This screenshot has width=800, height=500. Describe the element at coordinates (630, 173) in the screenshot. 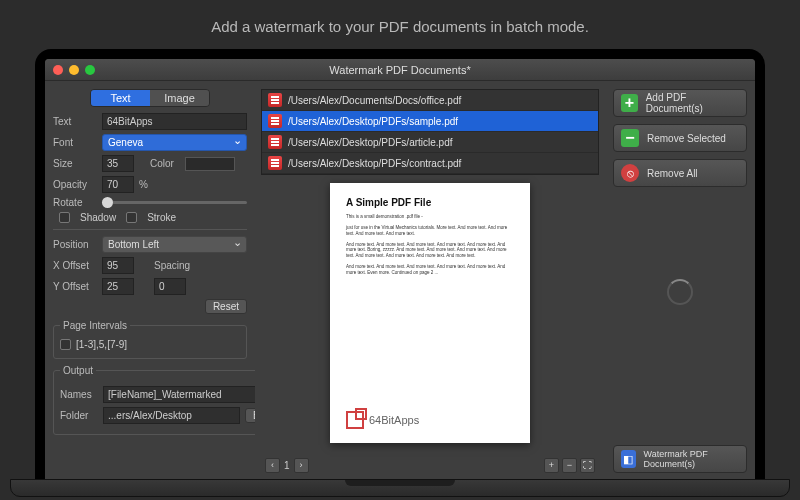

I see `no-entry-icon: ⦸` at that location.